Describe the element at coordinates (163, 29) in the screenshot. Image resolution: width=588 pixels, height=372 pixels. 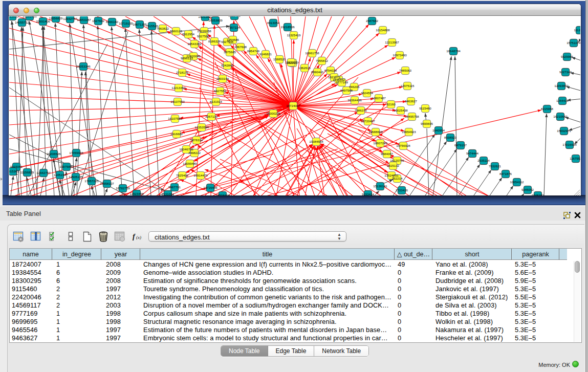
I see `svg-text: 7663822` at that location.